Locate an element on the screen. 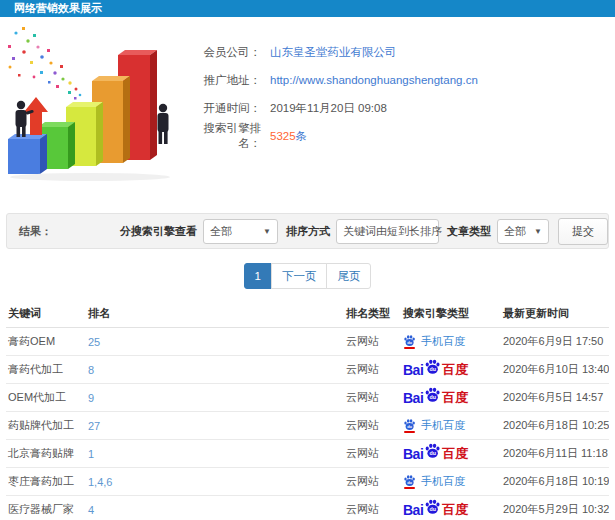  header-engine-type: 搜索引擎类型 is located at coordinates (451, 314).